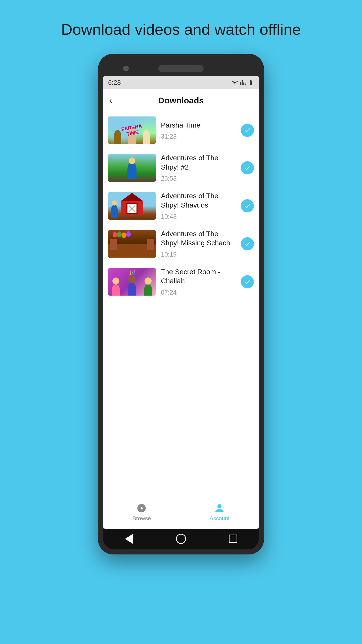 The image size is (362, 644). What do you see at coordinates (132, 168) in the screenshot?
I see `video-thumbnail-shpy2` at bounding box center [132, 168].